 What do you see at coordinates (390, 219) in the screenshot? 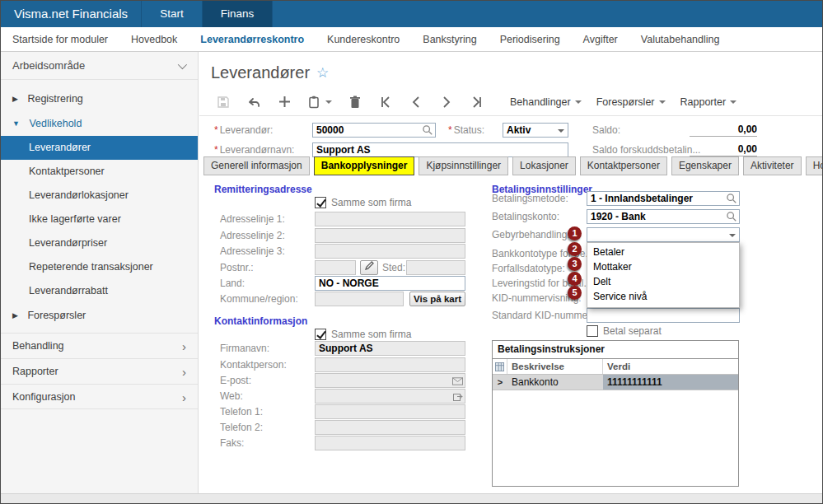
I see `adresselinje1-input` at bounding box center [390, 219].